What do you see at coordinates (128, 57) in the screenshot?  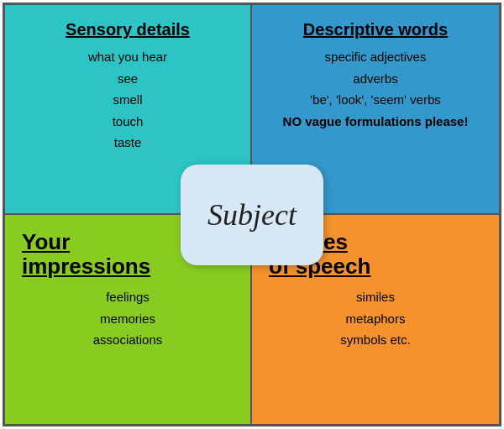 I see `list-item: what you hear` at bounding box center [128, 57].